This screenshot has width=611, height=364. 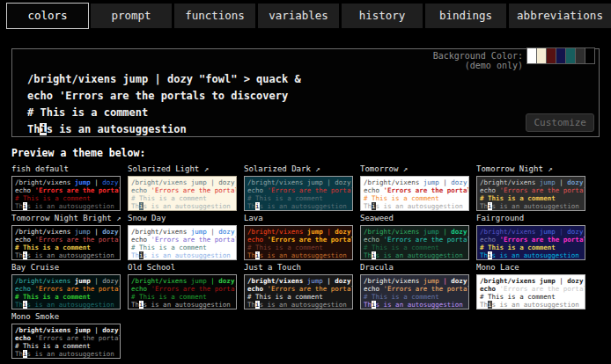 I want to click on theme-cell: Tomorrow Night ↗/bright/vixens jump | do…, so click(x=531, y=187).